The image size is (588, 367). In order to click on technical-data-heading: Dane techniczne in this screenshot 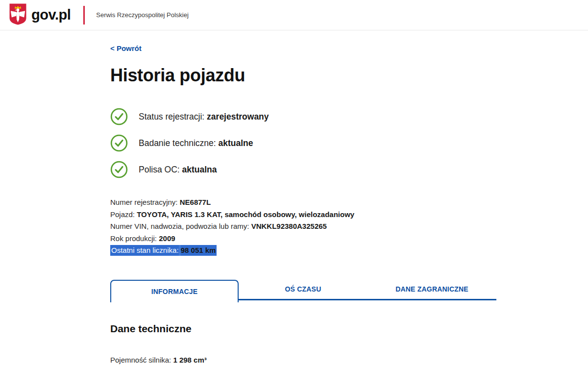, I will do `click(303, 329)`.